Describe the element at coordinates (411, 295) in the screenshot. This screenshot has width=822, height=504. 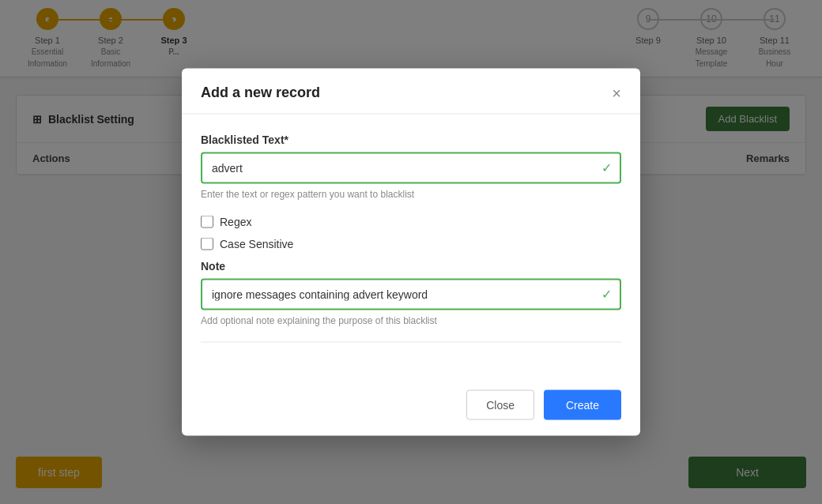
I see `note-input-wrapper: ✓` at that location.